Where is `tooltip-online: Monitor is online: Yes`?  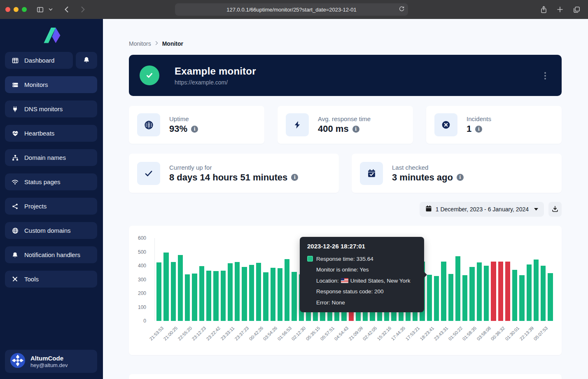
tooltip-online: Monitor is online: Yes is located at coordinates (343, 269).